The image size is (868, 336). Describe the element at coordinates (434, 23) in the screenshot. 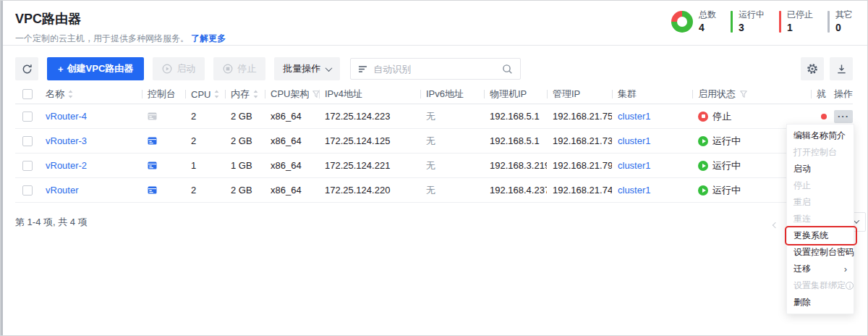

I see `page-header: VPC路由器 一个定制的云主机，用于提供多种网络服务。 了解更多 总数4 运行中…` at that location.